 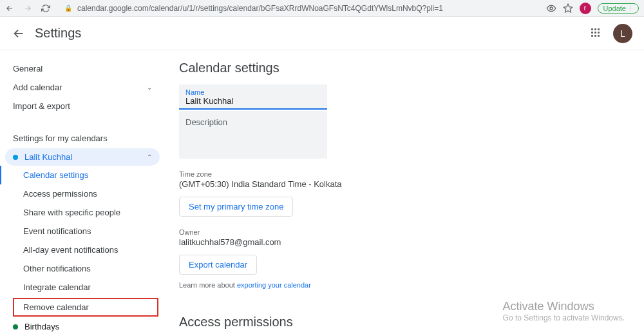 What do you see at coordinates (83, 288) in the screenshot?
I see `sidebar-sub-integrate-calendar: Integrate calendar` at bounding box center [83, 288].